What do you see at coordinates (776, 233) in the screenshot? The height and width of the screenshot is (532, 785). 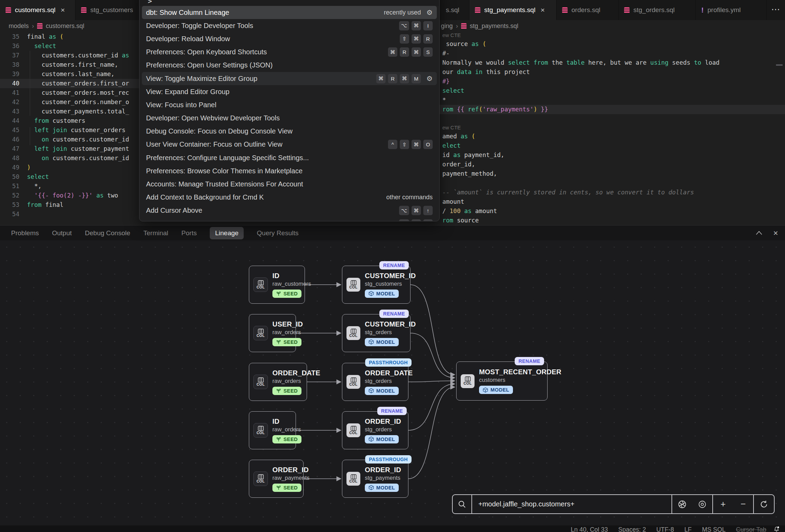 I see `close-panel-icon: ×` at bounding box center [776, 233].